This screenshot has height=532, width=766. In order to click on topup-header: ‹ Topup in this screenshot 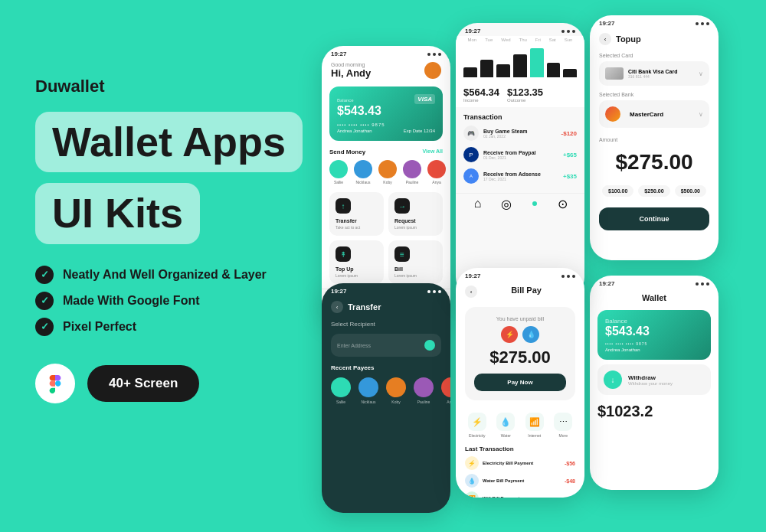, I will do `click(654, 39)`.